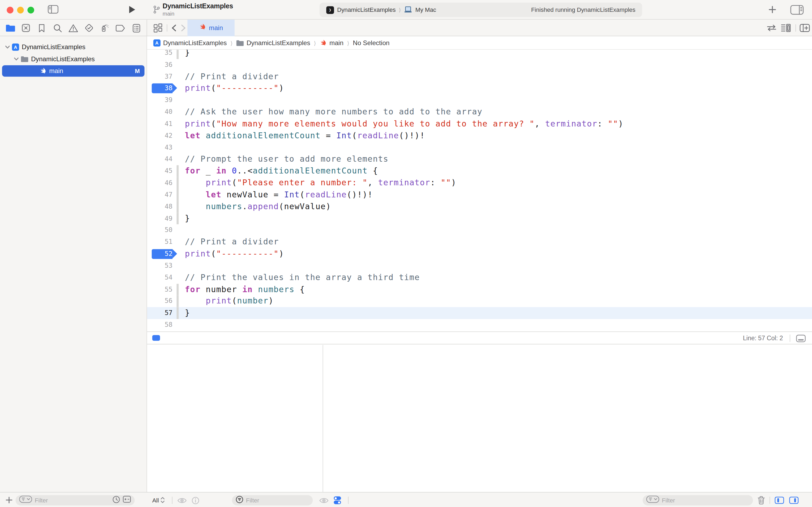 This screenshot has height=507, width=812. What do you see at coordinates (160, 89) in the screenshot?
I see `line-number: 38` at bounding box center [160, 89].